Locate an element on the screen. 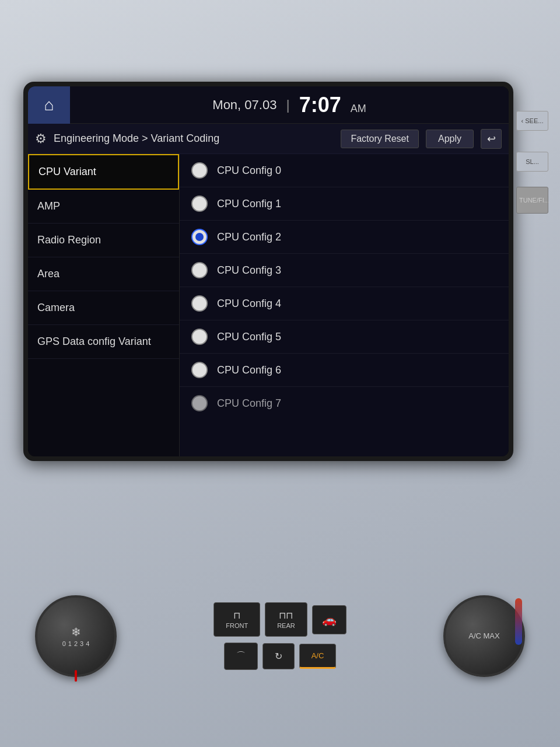 The width and height of the screenshot is (560, 747). datetime-area: Mon, 07.03 | 7:07 AM is located at coordinates (289, 105).